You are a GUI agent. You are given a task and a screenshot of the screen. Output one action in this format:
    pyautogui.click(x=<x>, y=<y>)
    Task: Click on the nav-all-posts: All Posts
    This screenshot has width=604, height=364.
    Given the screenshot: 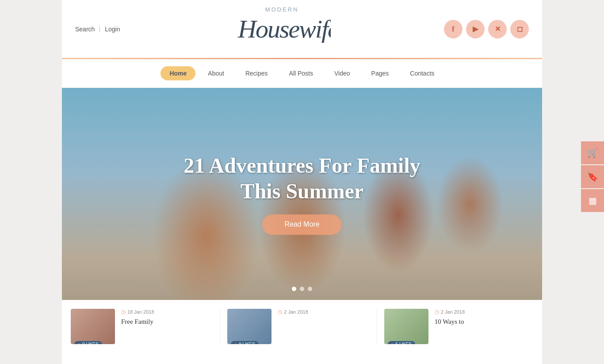 What is the action you would take?
    pyautogui.click(x=301, y=73)
    